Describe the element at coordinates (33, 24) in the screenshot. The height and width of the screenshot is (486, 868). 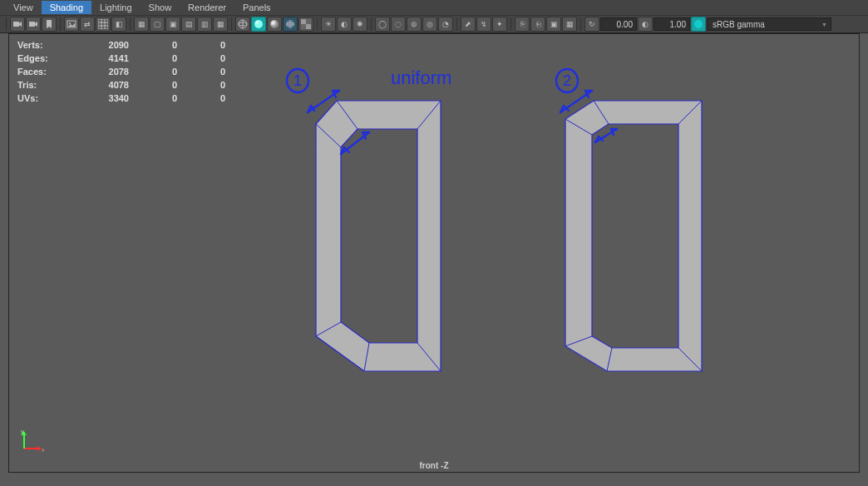
I see `camera-icon` at that location.